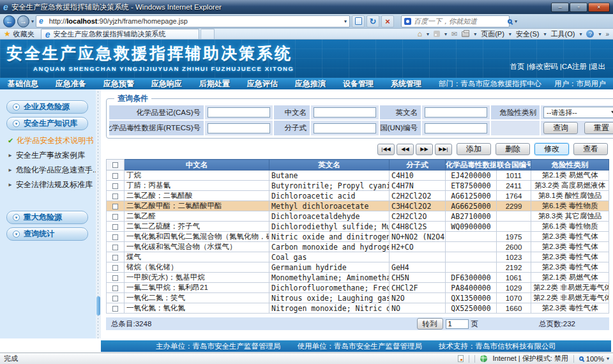 The height and width of the screenshot is (364, 613). Describe the element at coordinates (455, 34) in the screenshot. I see `mail-icon: ✉` at that location.